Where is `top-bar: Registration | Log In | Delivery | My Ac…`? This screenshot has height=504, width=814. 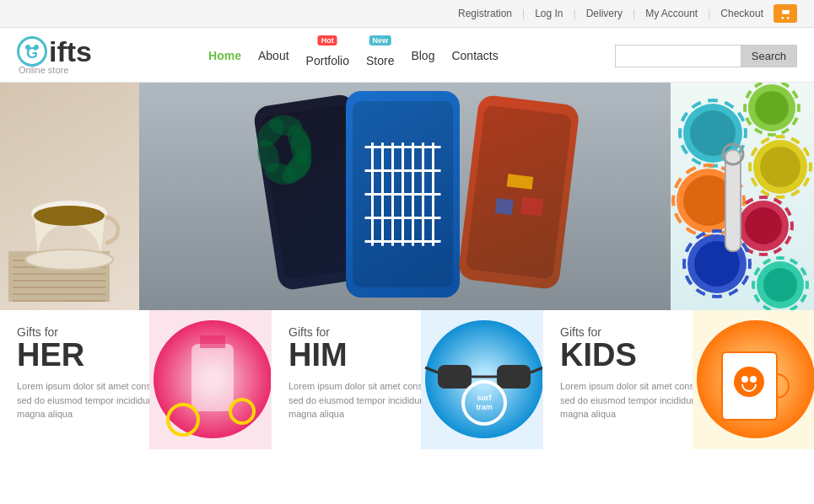
top-bar: Registration | Log In | Delivery | My Ac… is located at coordinates (407, 13).